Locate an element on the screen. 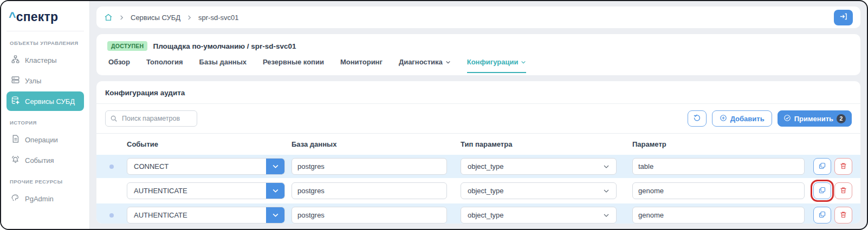 The width and height of the screenshot is (868, 230). toolbar-actions: Добавить Применить 2 is located at coordinates (769, 119).